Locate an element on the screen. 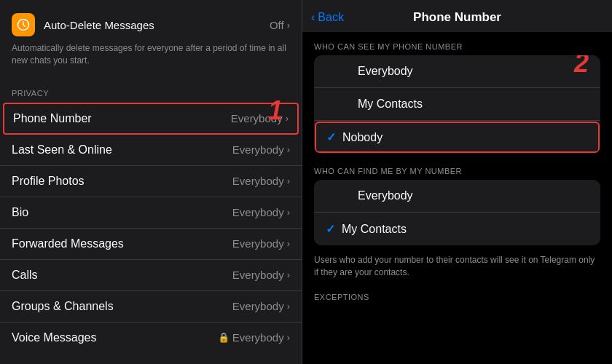 The width and height of the screenshot is (612, 364). right-header: ‹ Back Phone Number is located at coordinates (458, 16).